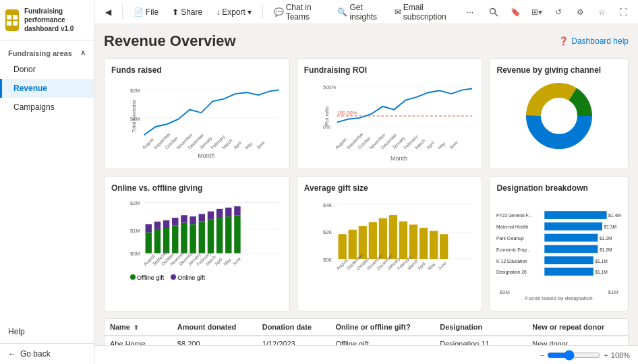  I want to click on view-button: ⊞▾, so click(537, 12).